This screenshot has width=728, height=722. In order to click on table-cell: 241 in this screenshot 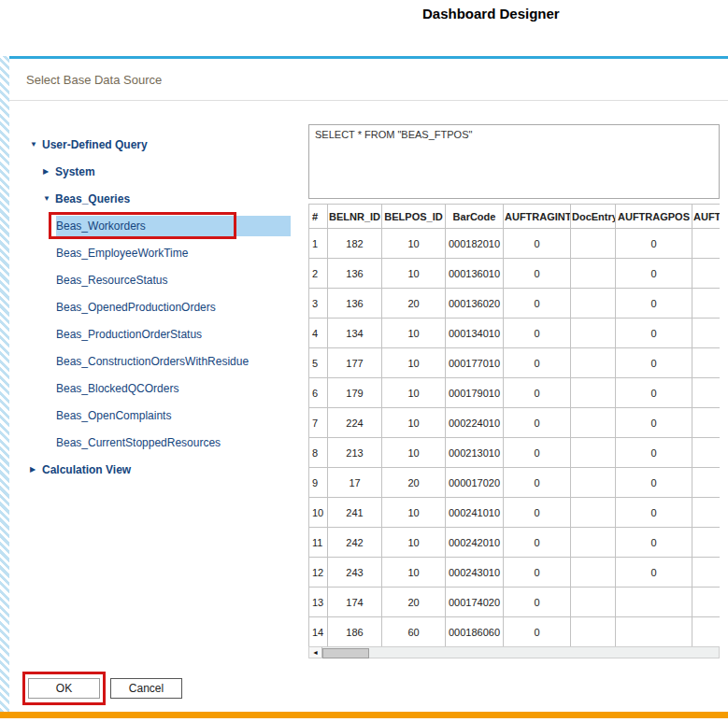, I will do `click(355, 513)`.